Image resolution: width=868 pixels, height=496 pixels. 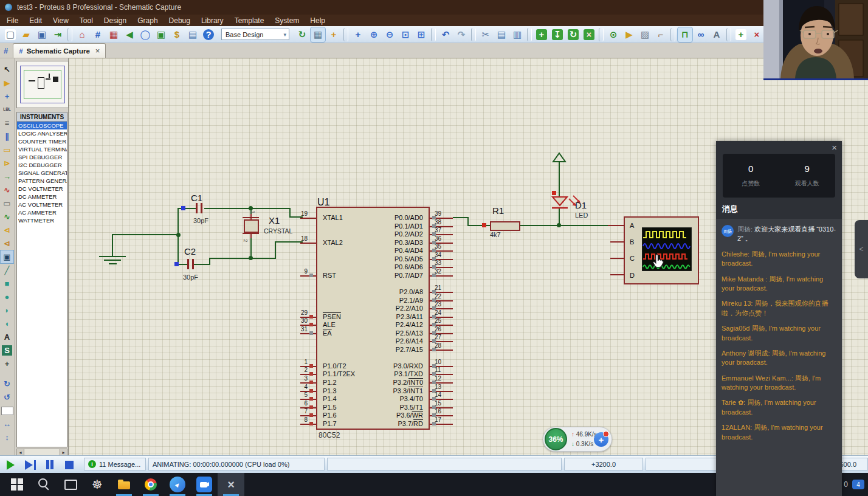 I want to click on cut: ✂, so click(x=486, y=35).